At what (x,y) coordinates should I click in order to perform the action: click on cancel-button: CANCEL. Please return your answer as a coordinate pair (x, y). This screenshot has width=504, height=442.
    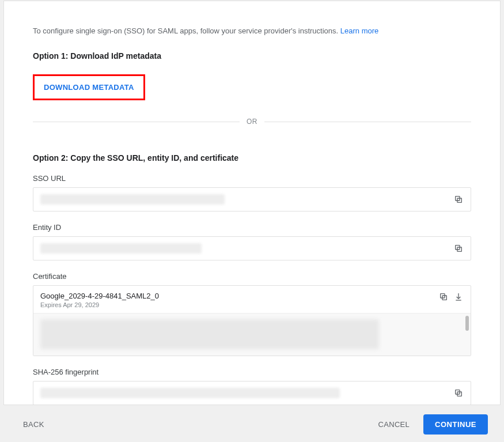
    Looking at the image, I should click on (394, 424).